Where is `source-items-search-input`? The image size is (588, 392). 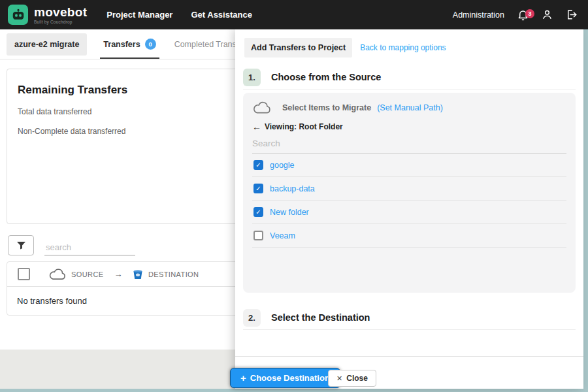
source-items-search-input is located at coordinates (409, 142).